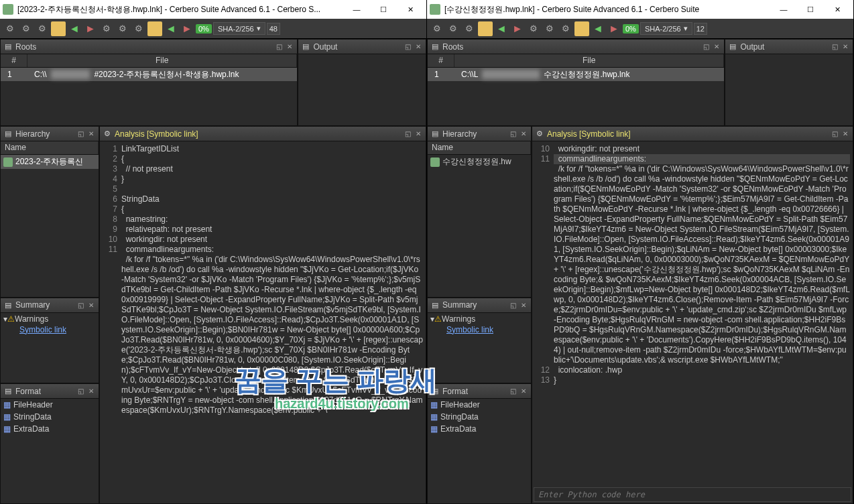  Describe the element at coordinates (733, 47) in the screenshot. I see `output-icon: ▤` at that location.